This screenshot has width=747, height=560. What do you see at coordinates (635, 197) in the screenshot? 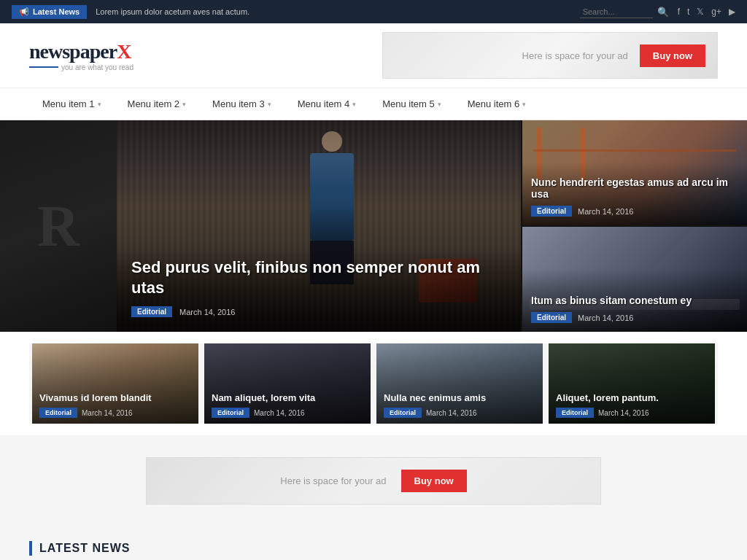
I see `hero-top-right-content: Nunc hendrerit egestas amus ad arcu im u…` at bounding box center [635, 197].